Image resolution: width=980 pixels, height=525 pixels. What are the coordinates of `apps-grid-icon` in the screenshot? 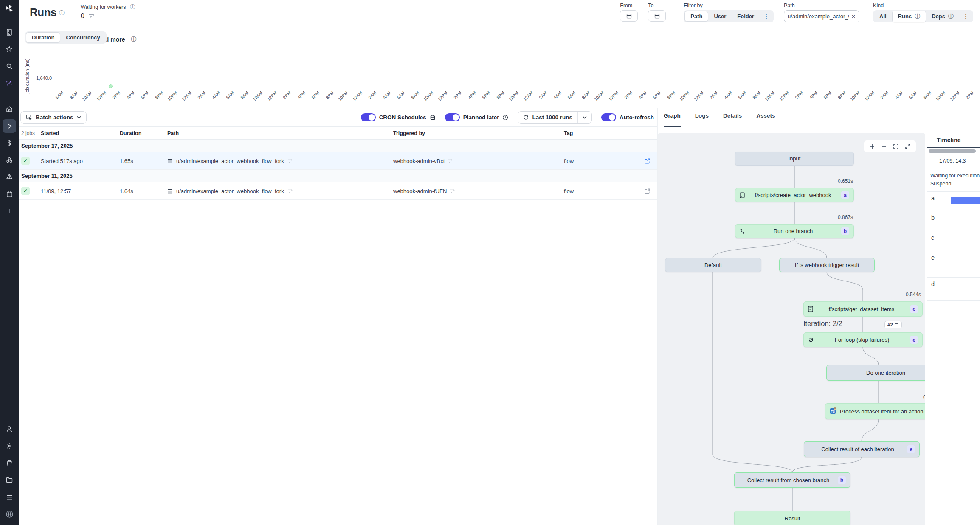 It's located at (9, 497).